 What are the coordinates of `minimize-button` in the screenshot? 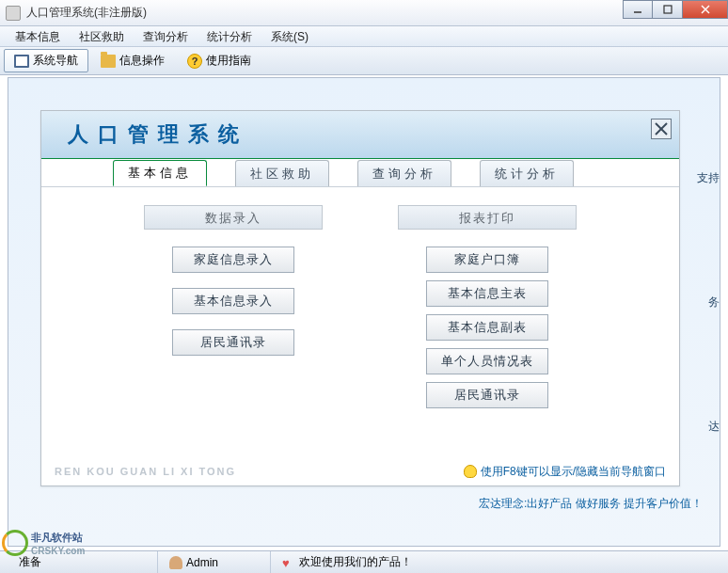 It's located at (638, 9).